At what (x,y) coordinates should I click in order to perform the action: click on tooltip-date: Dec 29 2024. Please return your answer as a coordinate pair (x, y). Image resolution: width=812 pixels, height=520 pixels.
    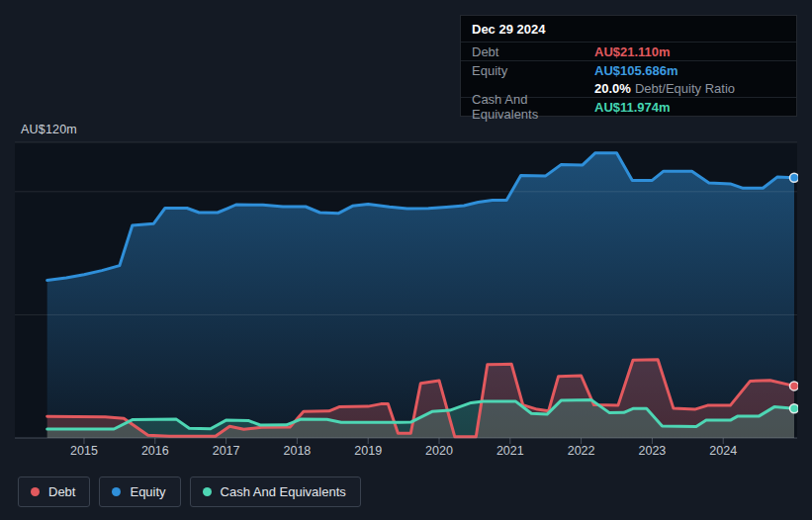
    Looking at the image, I should click on (629, 29).